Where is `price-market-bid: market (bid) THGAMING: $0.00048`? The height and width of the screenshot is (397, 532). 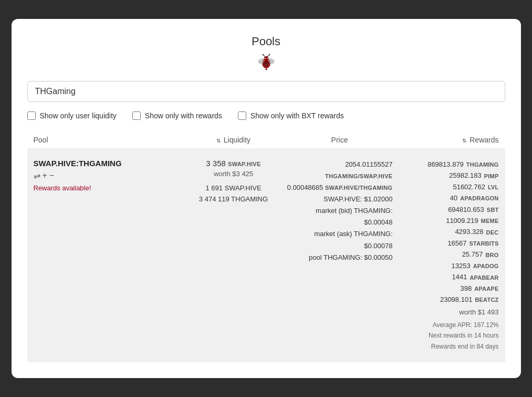
price-market-bid: market (bid) THGAMING: $0.00048 is located at coordinates (340, 217).